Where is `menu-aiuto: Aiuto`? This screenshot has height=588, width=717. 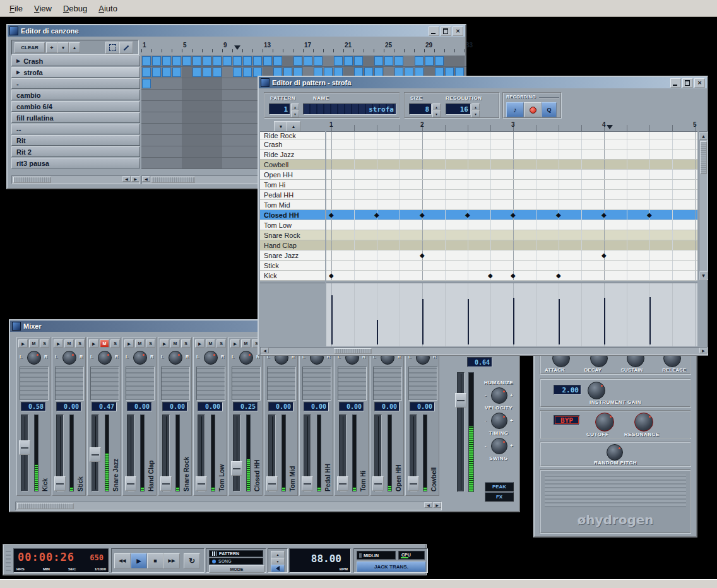 menu-aiuto: Aiuto is located at coordinates (108, 9).